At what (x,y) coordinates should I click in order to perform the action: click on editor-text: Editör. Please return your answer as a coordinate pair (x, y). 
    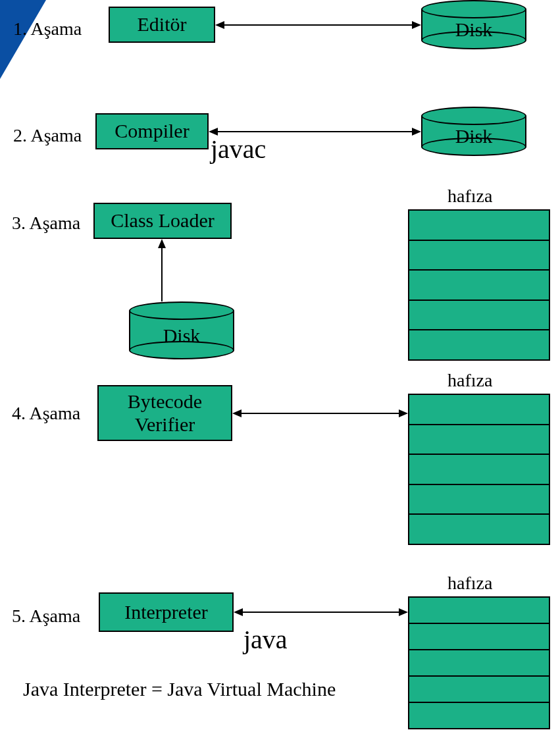
    Looking at the image, I should click on (162, 25).